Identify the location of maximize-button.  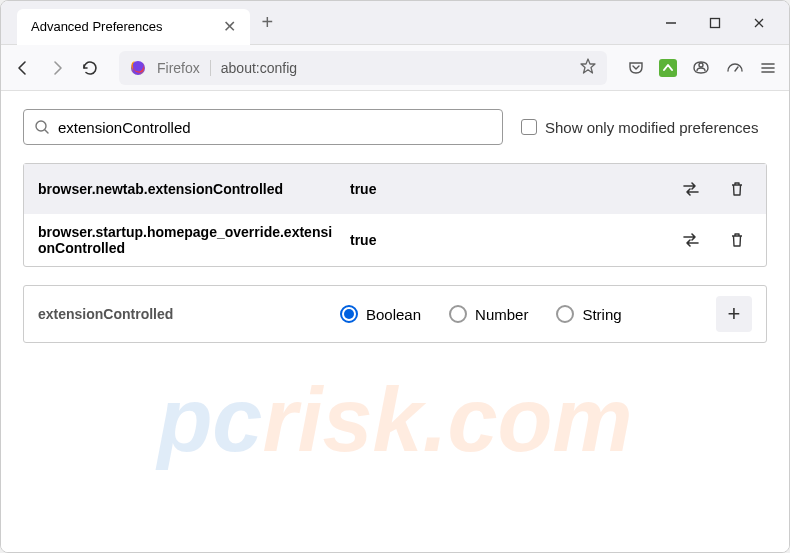
(715, 23).